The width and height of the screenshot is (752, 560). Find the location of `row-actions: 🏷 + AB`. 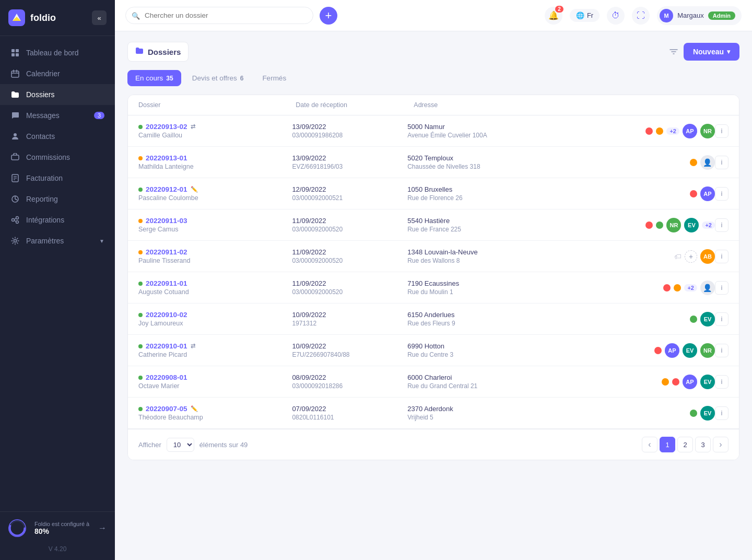

row-actions: 🏷 + AB is located at coordinates (638, 256).